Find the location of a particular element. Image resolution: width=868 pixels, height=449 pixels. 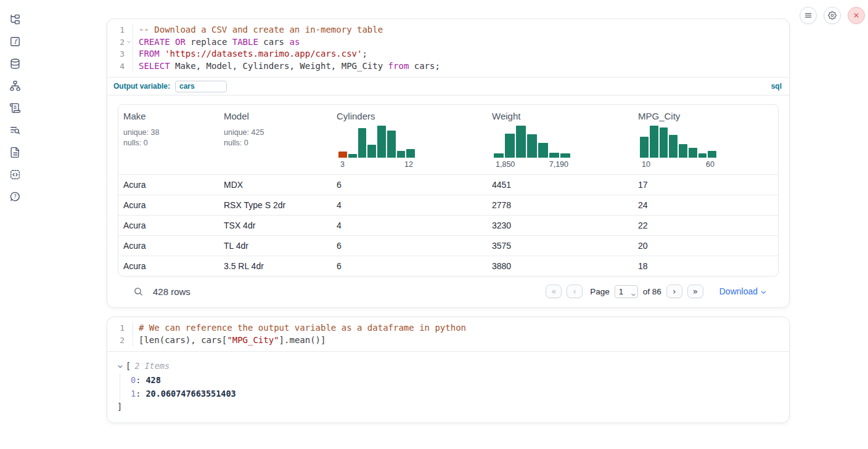

help-icon: ? is located at coordinates (15, 197).